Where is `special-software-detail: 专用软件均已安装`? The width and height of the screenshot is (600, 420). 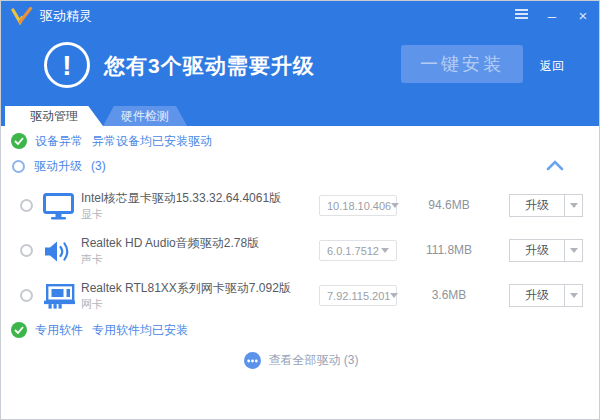
special-software-detail: 专用软件均已安装 is located at coordinates (140, 330).